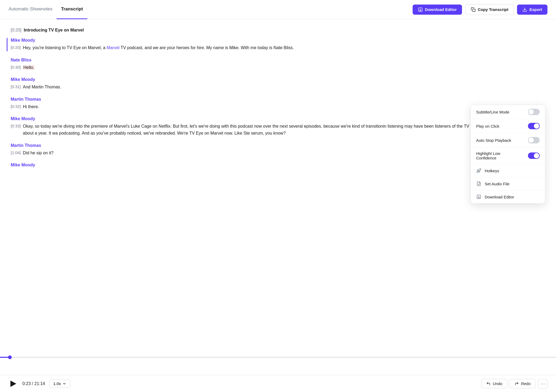 Image resolution: width=556 pixels, height=392 pixels. Describe the element at coordinates (437, 10) in the screenshot. I see `download-editor-button: Download Editor` at that location.